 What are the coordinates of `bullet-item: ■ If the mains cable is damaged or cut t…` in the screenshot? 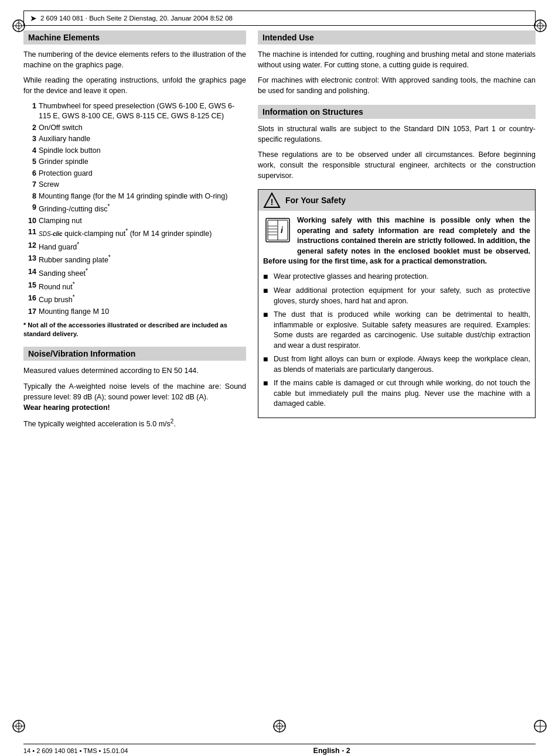 It's located at (397, 394).